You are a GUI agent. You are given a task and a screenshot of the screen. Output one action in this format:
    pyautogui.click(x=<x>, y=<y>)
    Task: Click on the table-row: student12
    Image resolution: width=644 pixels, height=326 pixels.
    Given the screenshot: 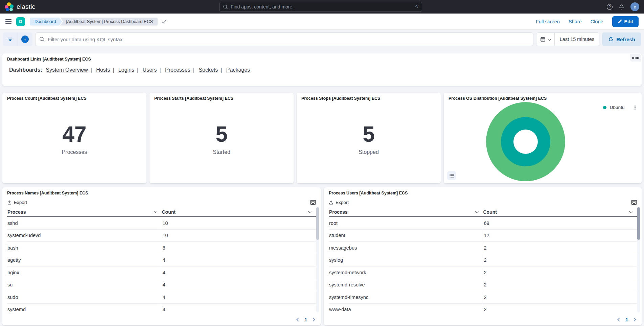 What is the action you would take?
    pyautogui.click(x=483, y=236)
    